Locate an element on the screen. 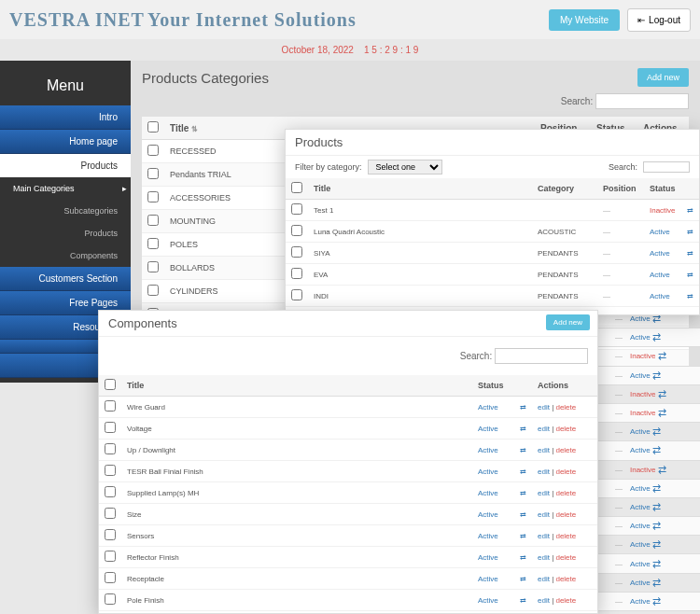  products-select-all is located at coordinates (297, 188).